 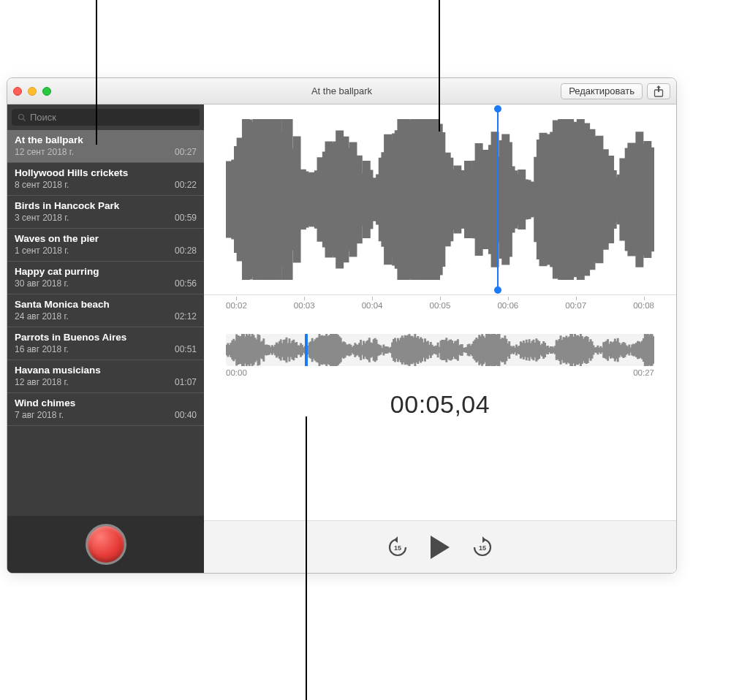 What do you see at coordinates (373, 305) in the screenshot?
I see `ruler-tick: 00:04` at bounding box center [373, 305].